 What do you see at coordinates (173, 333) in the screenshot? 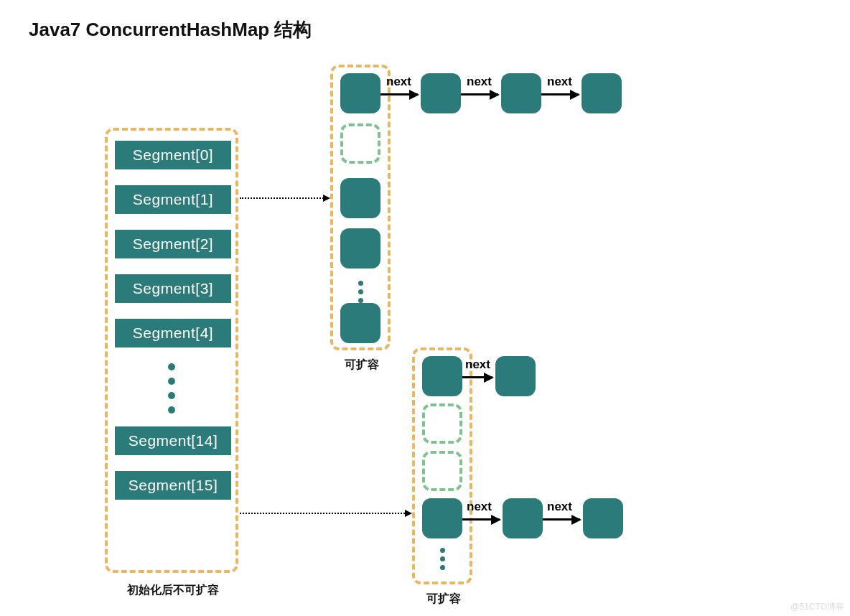
I see `segment-4: Segment[4]` at bounding box center [173, 333].